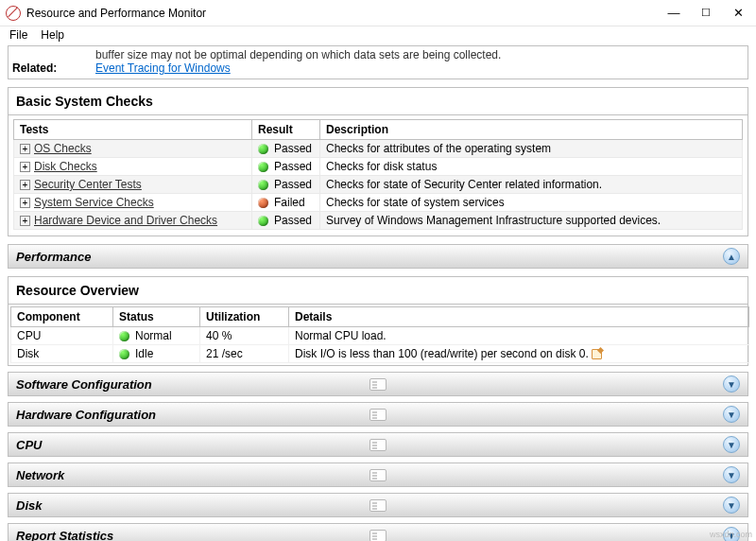  Describe the element at coordinates (86, 414) in the screenshot. I see `section-label: Hardware Configuration` at that location.